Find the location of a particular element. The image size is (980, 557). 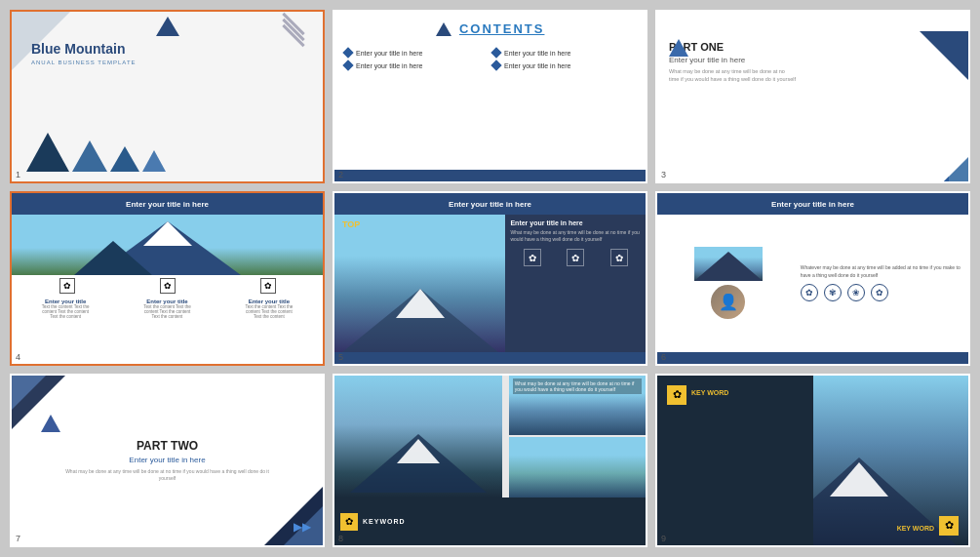

slide-4: Enter your title in here ✿ ✿ ✿ Enter you… is located at coordinates (168, 278).